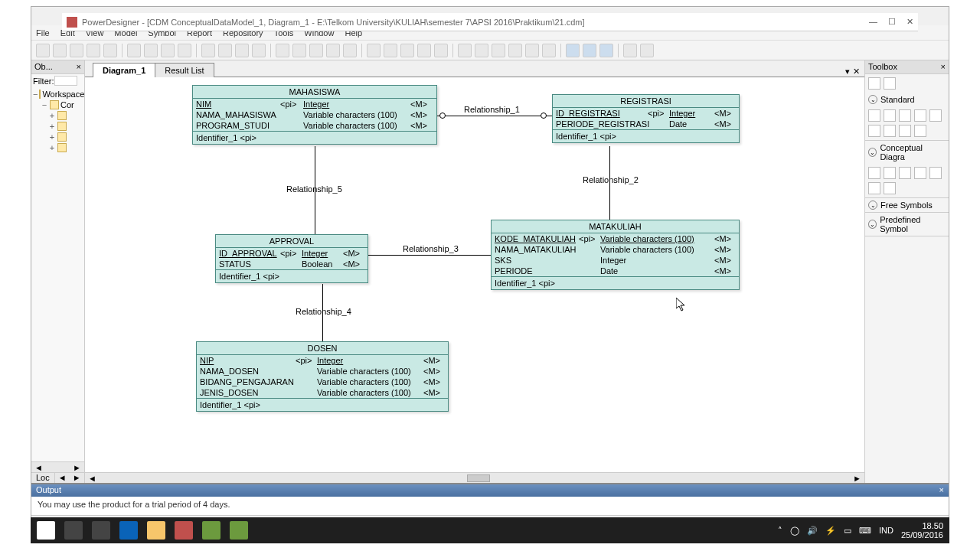 The height and width of the screenshot is (551, 980). What do you see at coordinates (922, 530) in the screenshot?
I see `tray-clock: 18.50 25/09/2016` at bounding box center [922, 530].